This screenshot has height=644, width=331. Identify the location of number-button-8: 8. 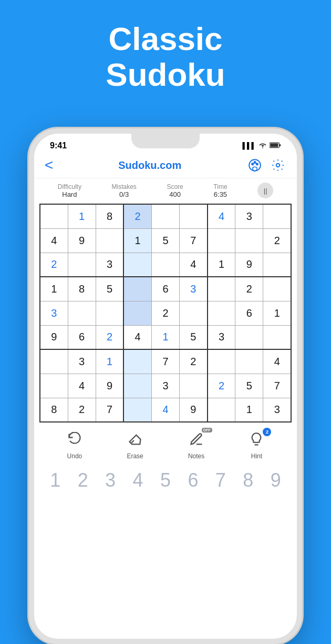
(248, 480).